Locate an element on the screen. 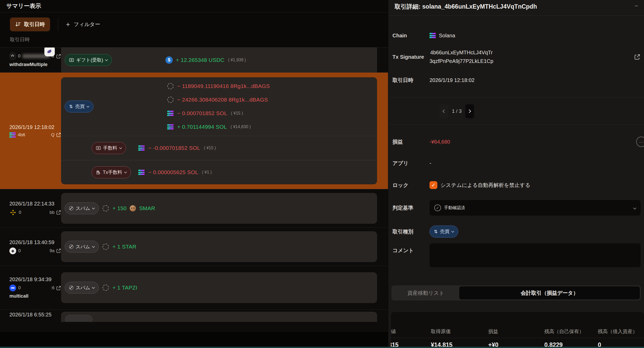  amount-value: + 0.701144994 SOL is located at coordinates (202, 127).